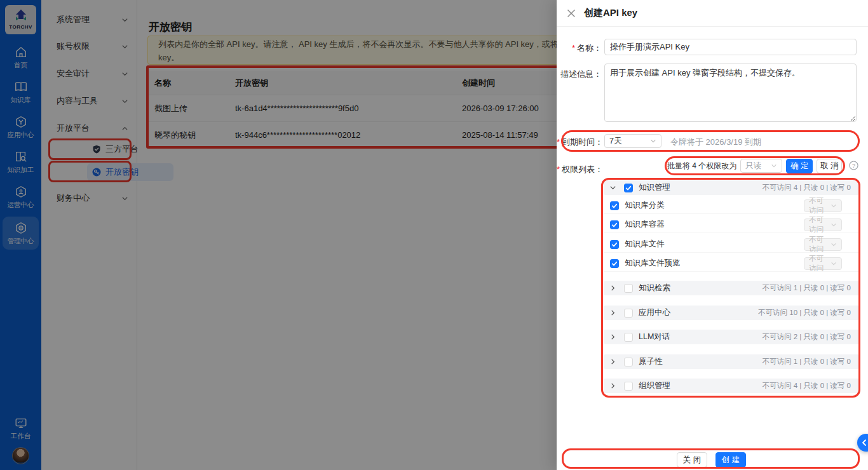 This screenshot has width=868, height=470. I want to click on description-field-label: 描述信息：, so click(580, 74).